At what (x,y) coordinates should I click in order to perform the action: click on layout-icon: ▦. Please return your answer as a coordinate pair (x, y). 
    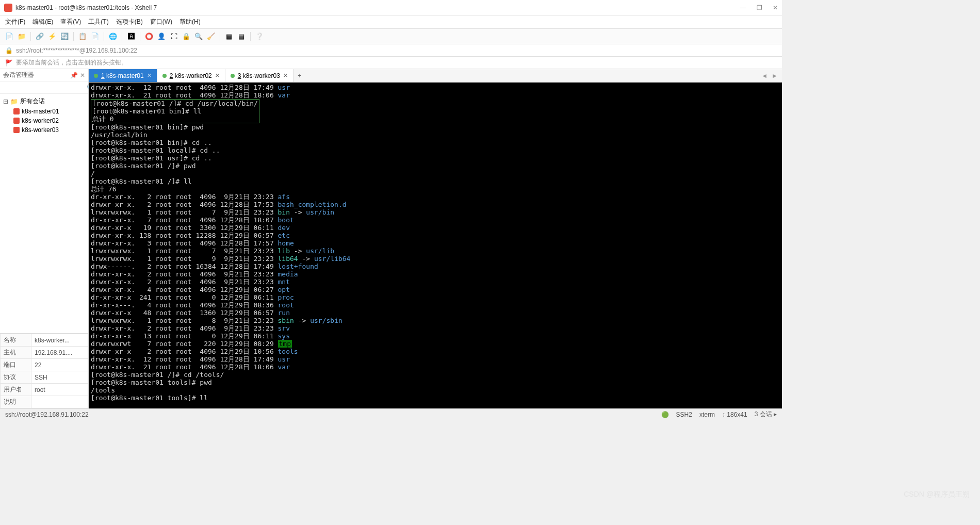
    Looking at the image, I should click on (229, 37).